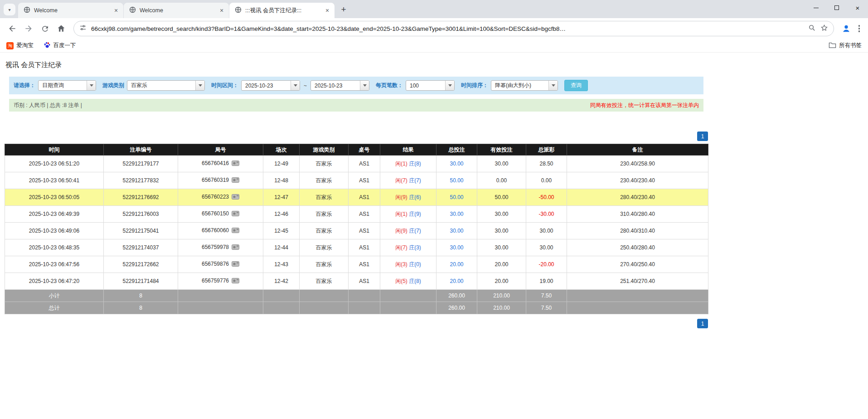  I want to click on back-arrow-icon, so click(12, 29).